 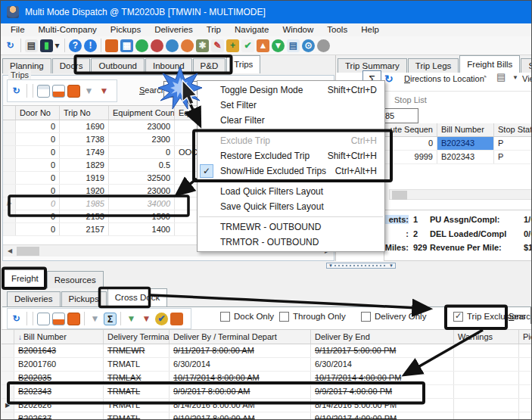 I want to click on menu-item-toggle-design-mode: Toggle Design ModeShift+Ctrl+D, so click(x=291, y=90).